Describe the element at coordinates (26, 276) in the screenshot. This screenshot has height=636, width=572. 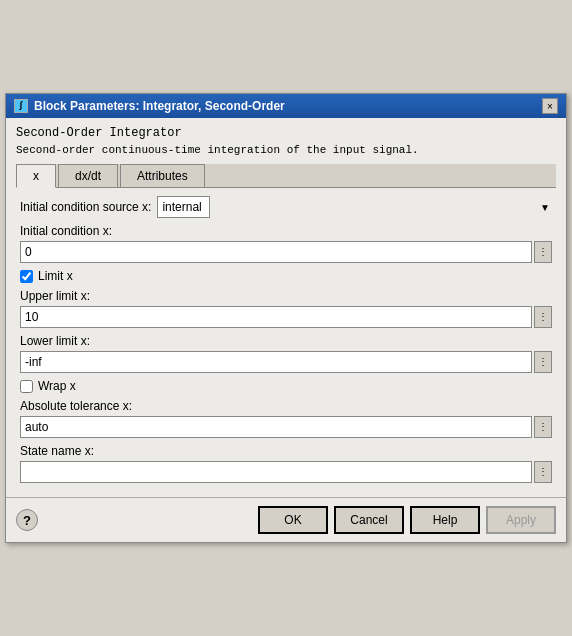
I see `limit-x-checkbox` at that location.